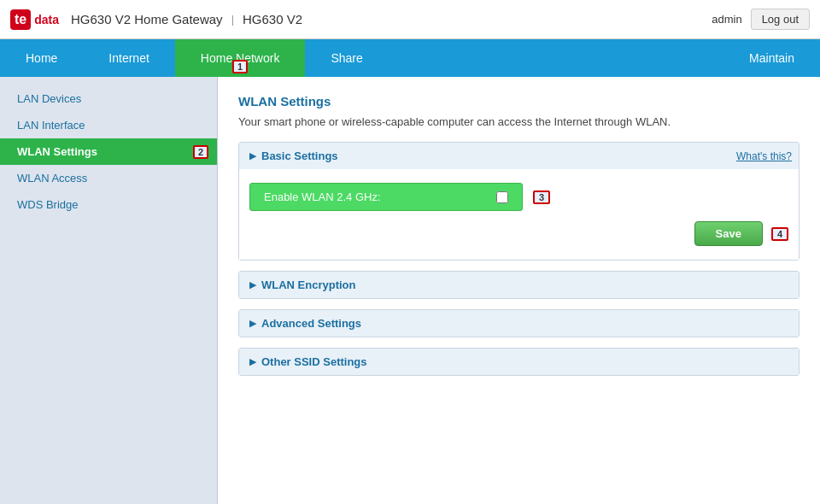  Describe the element at coordinates (253, 155) in the screenshot. I see `basic-settings-arrow: ▶` at that location.